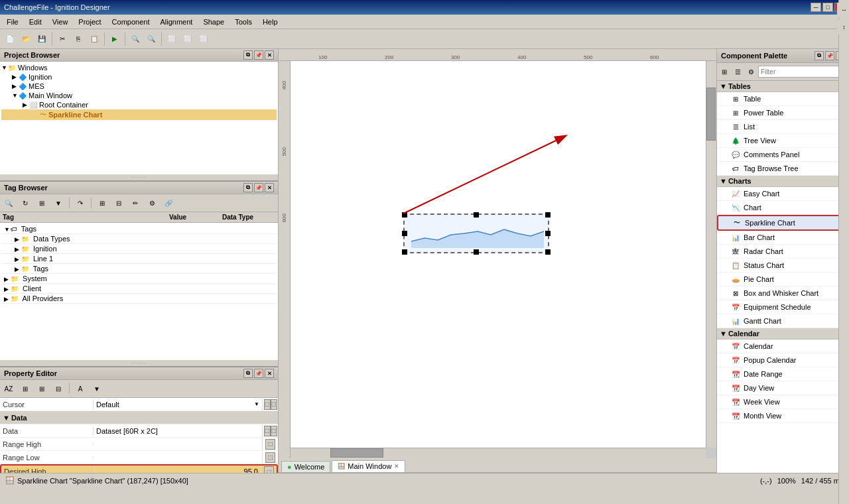 The image size is (849, 504). What do you see at coordinates (25, 203) in the screenshot?
I see `tag-refresh-button: ↻` at bounding box center [25, 203].